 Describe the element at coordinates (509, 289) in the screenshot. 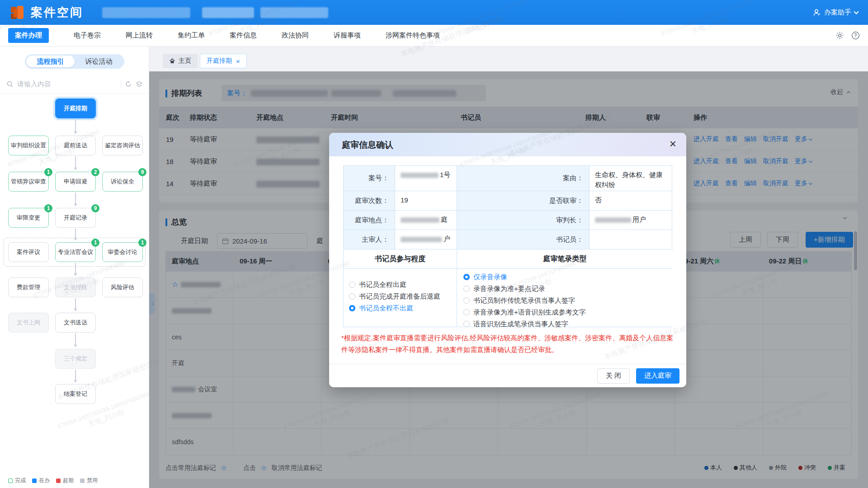

I see `radio-label: 录音录像为准+要点记录` at that location.